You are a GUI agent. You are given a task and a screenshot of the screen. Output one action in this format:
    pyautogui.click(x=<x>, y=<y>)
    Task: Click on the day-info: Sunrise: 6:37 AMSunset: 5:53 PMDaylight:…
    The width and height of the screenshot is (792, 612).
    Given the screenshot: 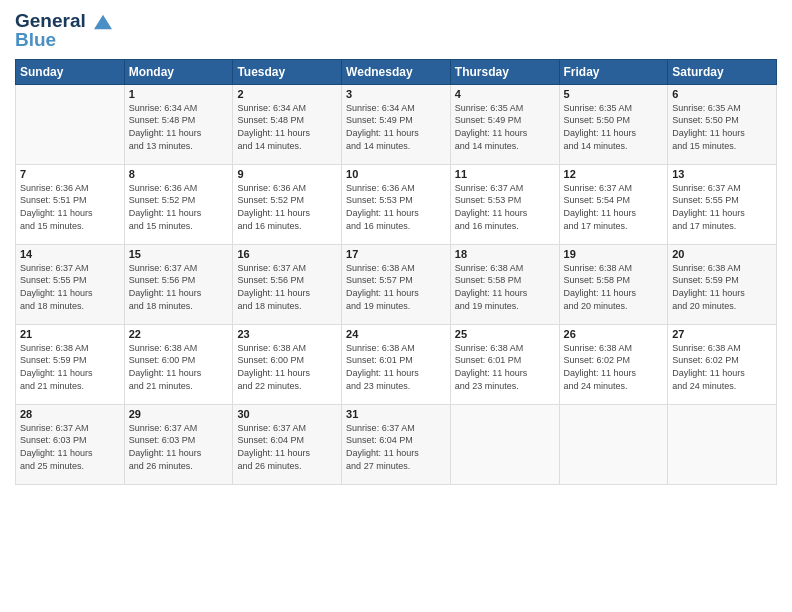 What is the action you would take?
    pyautogui.click(x=505, y=207)
    